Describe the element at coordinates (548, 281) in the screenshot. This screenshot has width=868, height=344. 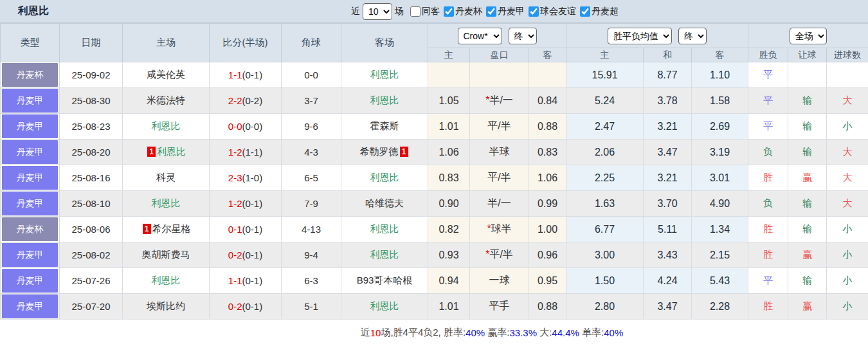
I see `odds-away-cell: 0.95` at that location.